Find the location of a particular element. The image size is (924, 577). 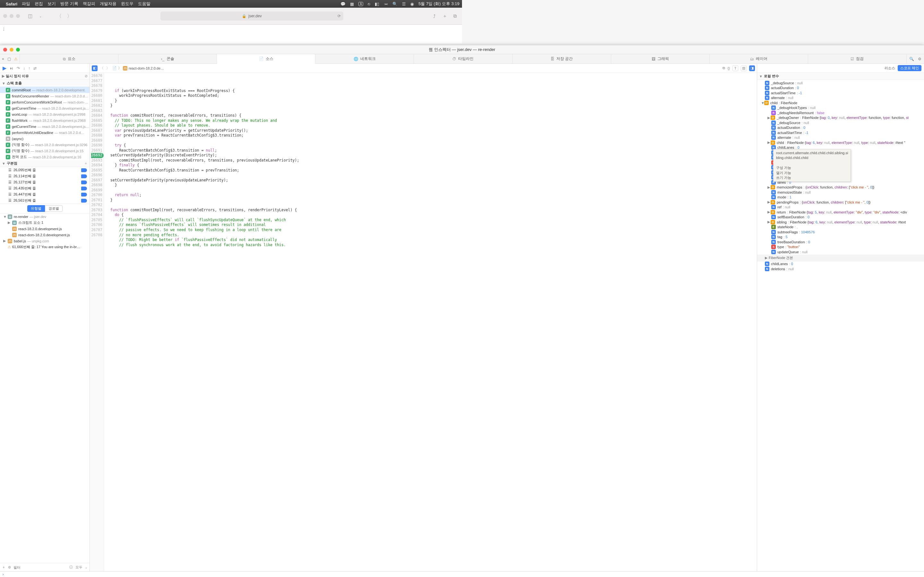

menu-window: 윈도우 is located at coordinates (128, 4).